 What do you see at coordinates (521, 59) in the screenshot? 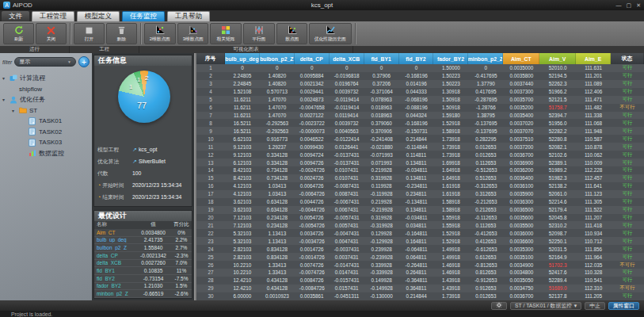
I see `table-header-cell: Aim_CT` at bounding box center [521, 59].